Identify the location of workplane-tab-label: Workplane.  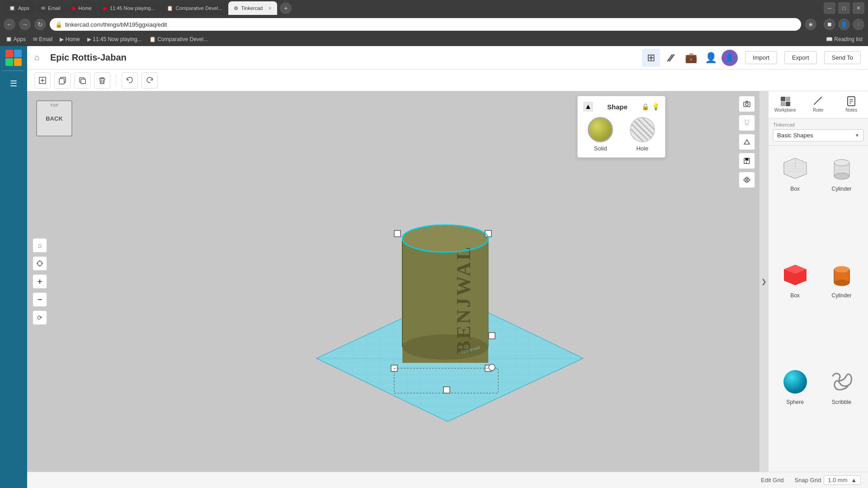
(785, 110).